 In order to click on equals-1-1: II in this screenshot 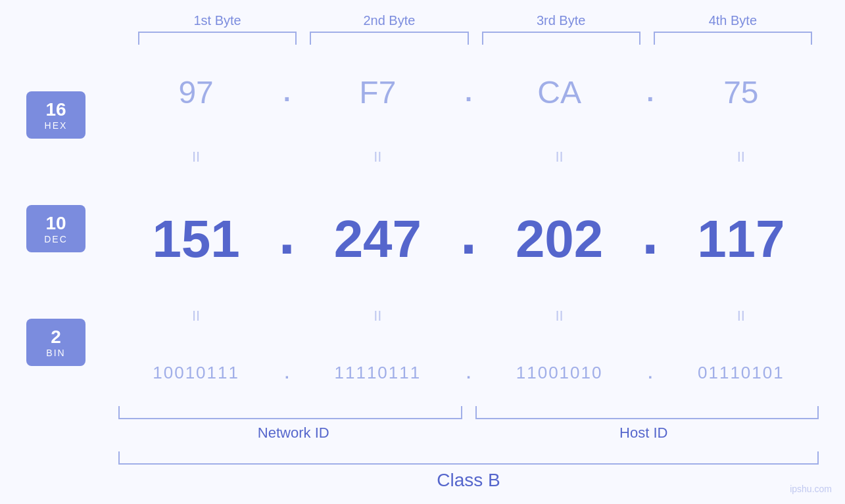, I will do `click(196, 157)`.